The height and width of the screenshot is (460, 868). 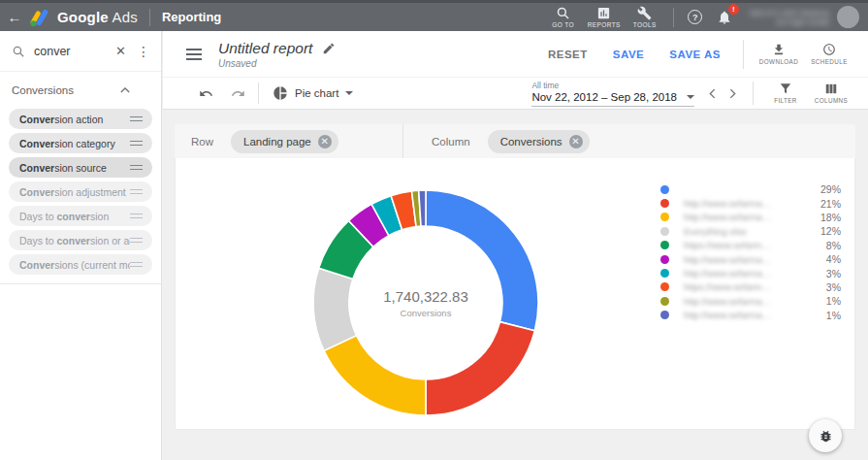 What do you see at coordinates (779, 54) in the screenshot?
I see `download-button: DOWNLOAD` at bounding box center [779, 54].